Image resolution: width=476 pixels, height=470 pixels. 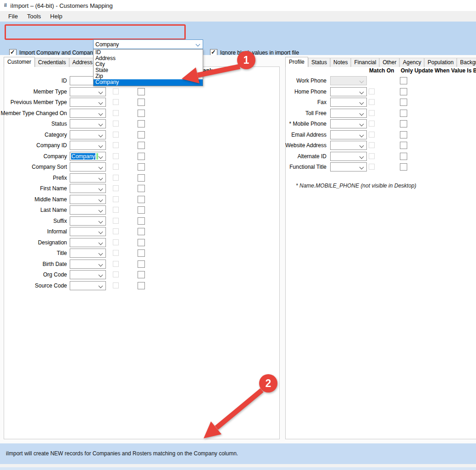 What do you see at coordinates (6, 6) in the screenshot?
I see `app-icon: iI` at bounding box center [6, 6].